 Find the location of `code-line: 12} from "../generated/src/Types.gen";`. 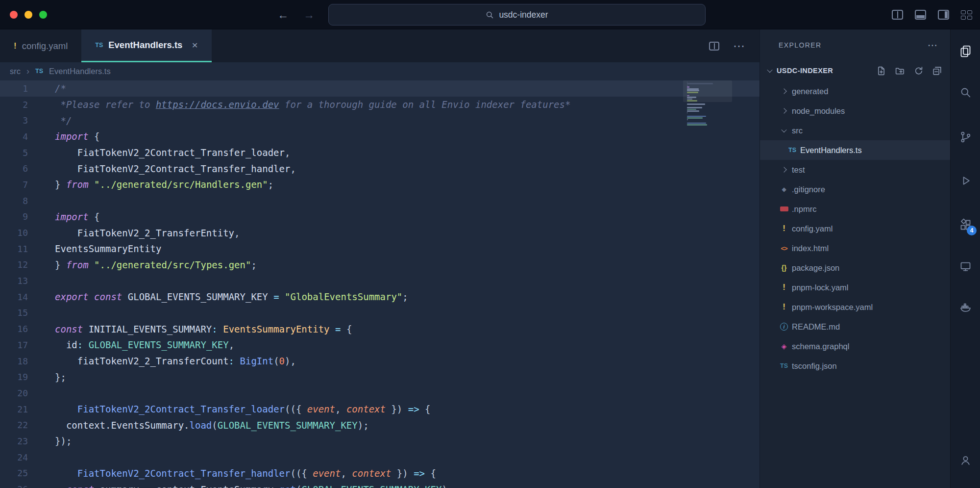

code-line: 12} from "../generated/src/Types.gen"; is located at coordinates (380, 265).